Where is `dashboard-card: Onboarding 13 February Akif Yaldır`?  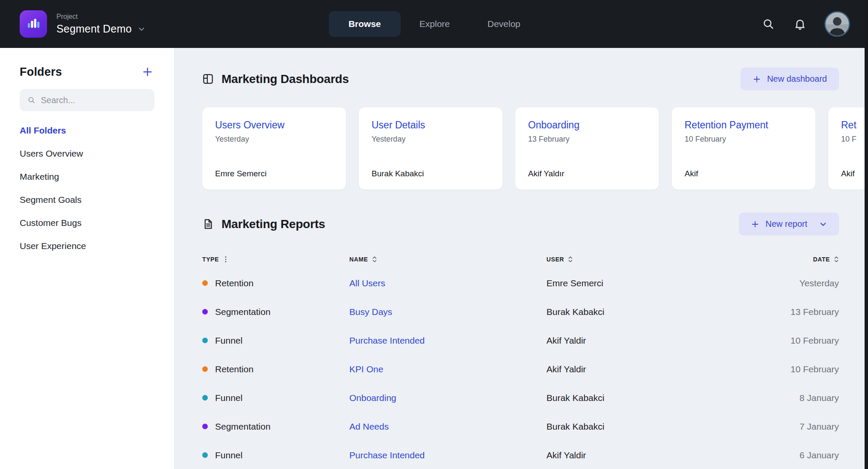
dashboard-card: Onboarding 13 February Akif Yaldır is located at coordinates (587, 148).